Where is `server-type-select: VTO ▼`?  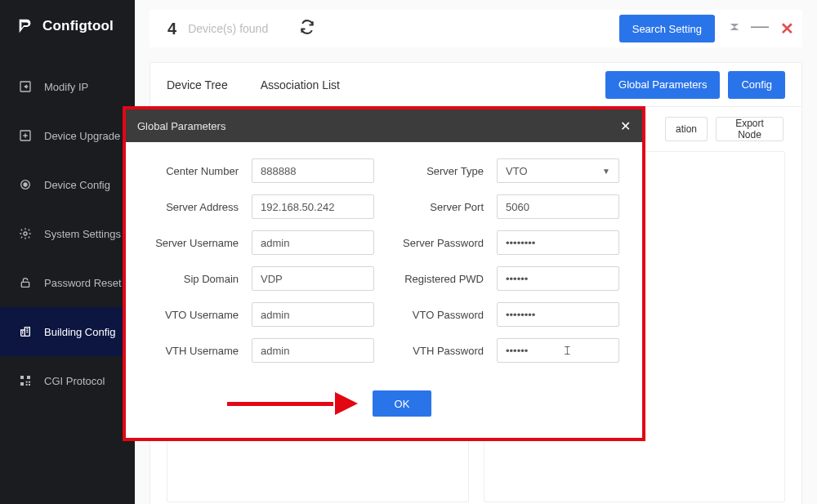
server-type-select: VTO ▼ is located at coordinates (558, 171).